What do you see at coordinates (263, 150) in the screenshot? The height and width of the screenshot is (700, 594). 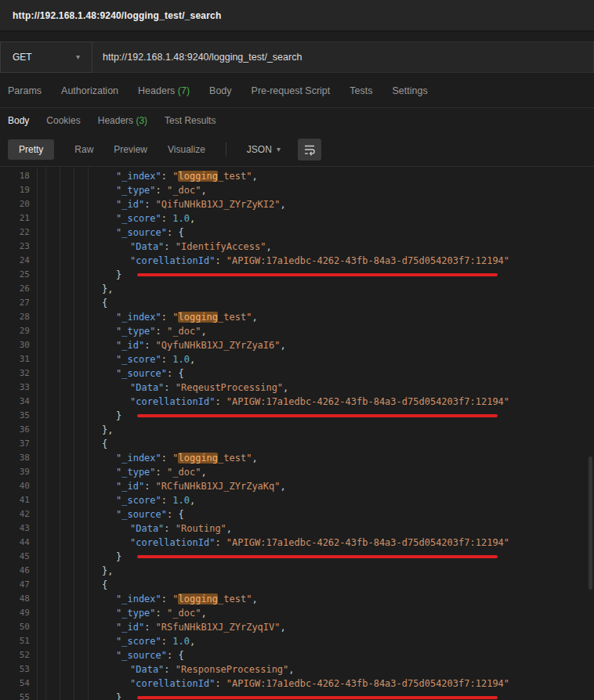 I see `format-select: JSON ▾` at bounding box center [263, 150].